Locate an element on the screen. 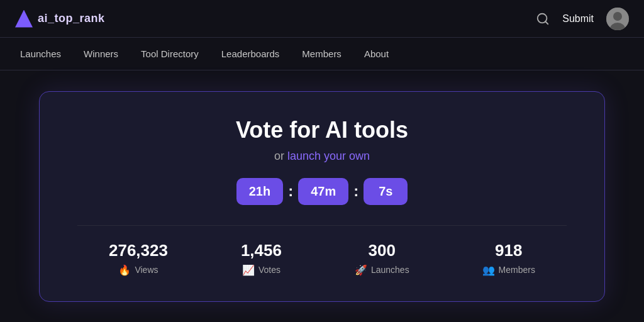 The image size is (644, 322). logo: ai_top_rank is located at coordinates (60, 19).